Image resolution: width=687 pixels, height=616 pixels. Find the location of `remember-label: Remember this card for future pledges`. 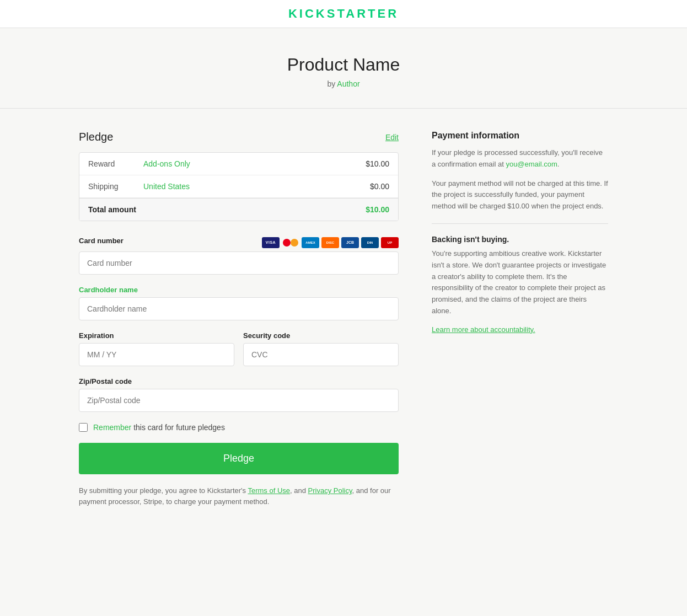

remember-label: Remember this card for future pledges is located at coordinates (159, 427).